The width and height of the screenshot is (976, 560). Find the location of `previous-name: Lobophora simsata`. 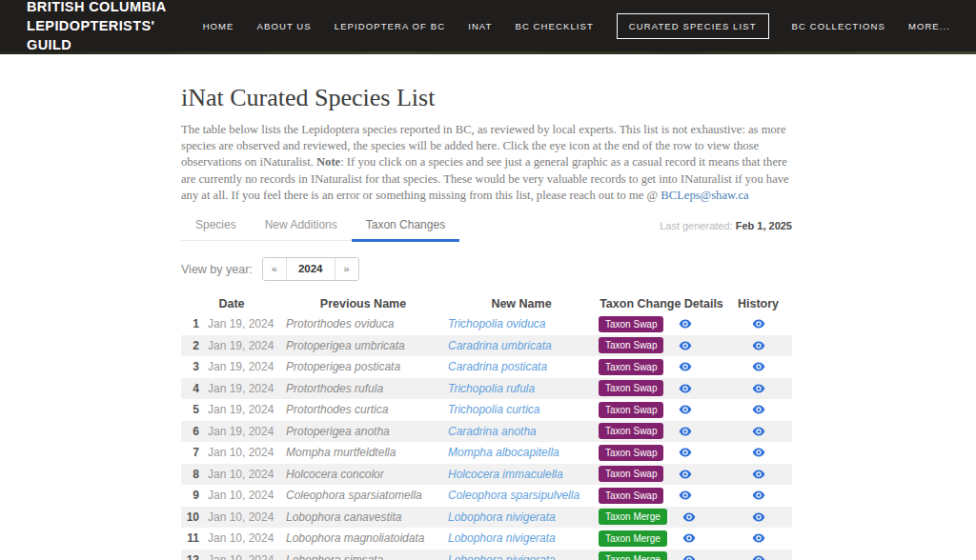

previous-name: Lobophora simsata is located at coordinates (363, 556).